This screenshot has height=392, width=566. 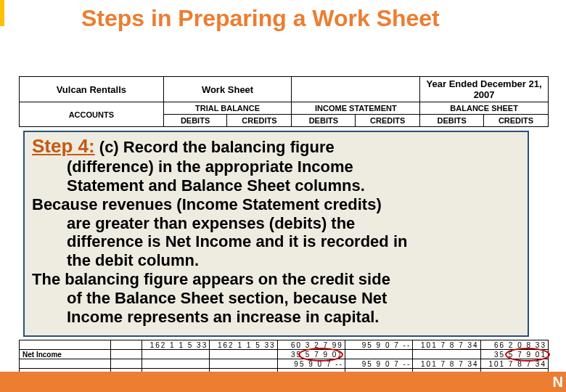 What do you see at coordinates (485, 109) in the screenshot?
I see `col-balance: BALANCE SHEET` at bounding box center [485, 109].